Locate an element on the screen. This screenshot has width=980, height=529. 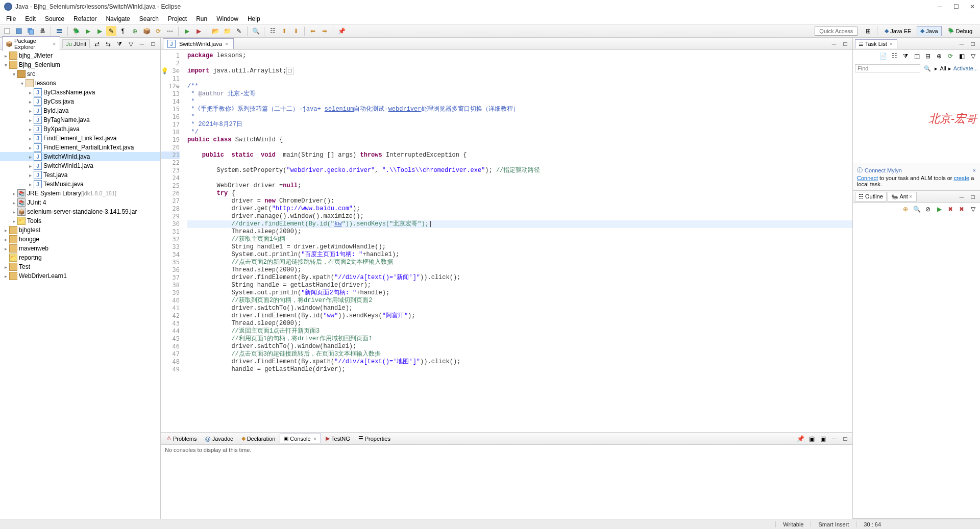
run-target-icon: ▶ is located at coordinates (939, 209).